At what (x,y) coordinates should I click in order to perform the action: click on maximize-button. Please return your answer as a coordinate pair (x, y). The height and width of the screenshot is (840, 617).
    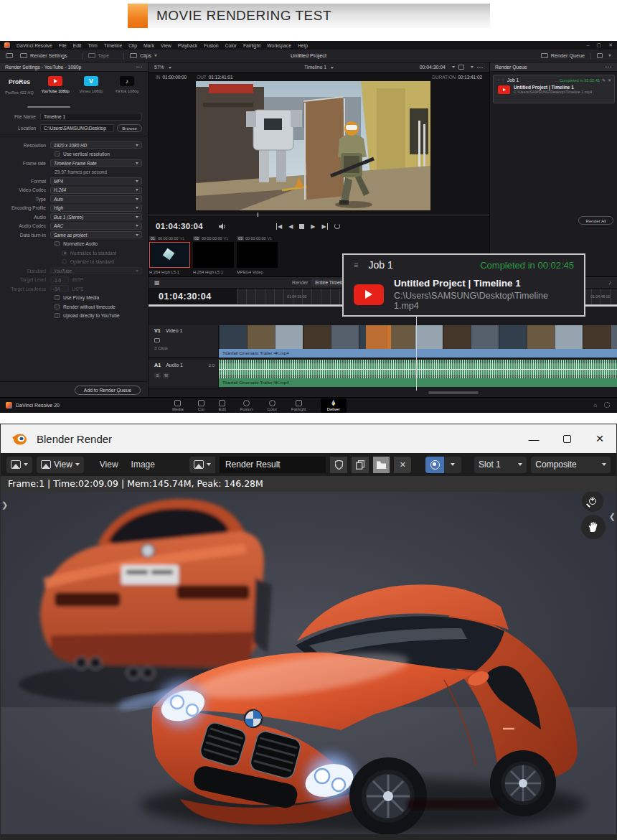
    Looking at the image, I should click on (567, 439).